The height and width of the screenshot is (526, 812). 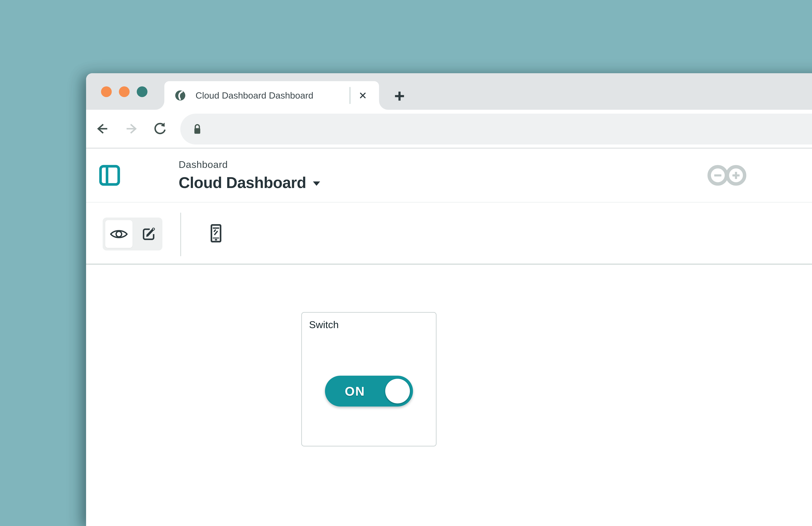 What do you see at coordinates (355, 391) in the screenshot?
I see `toggle-state-label: ON` at bounding box center [355, 391].